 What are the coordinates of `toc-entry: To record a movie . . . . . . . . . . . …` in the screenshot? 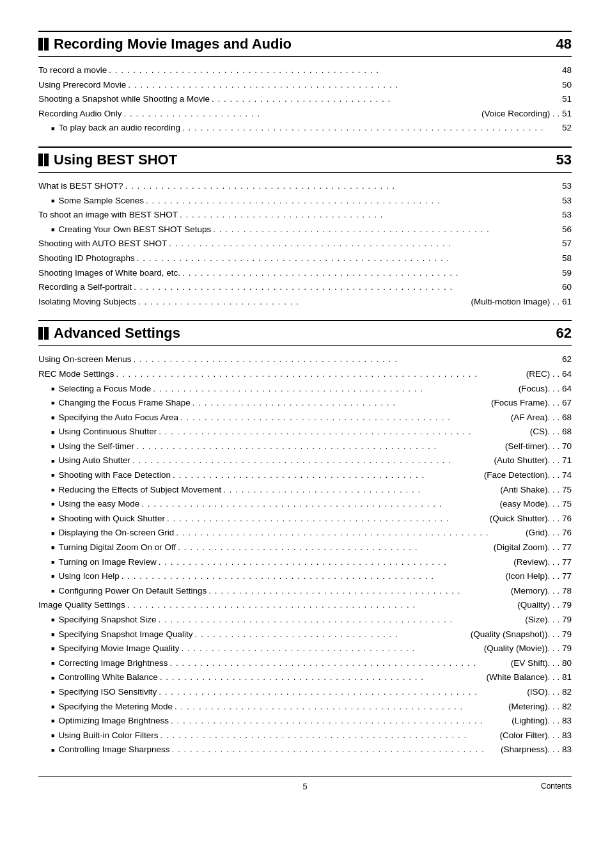 It's located at (305, 70).